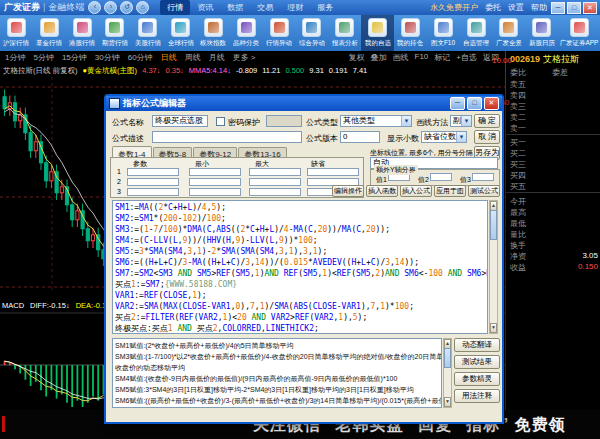  I want to click on dialog-close-button: ✕, so click(492, 104).